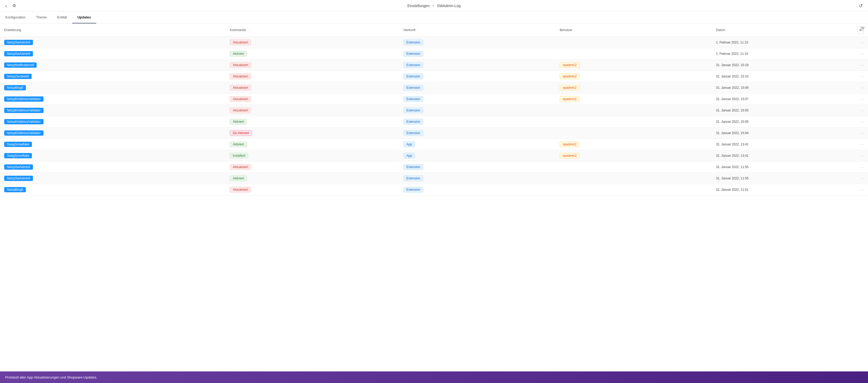 The width and height of the screenshot is (868, 383). What do you see at coordinates (14, 5) in the screenshot?
I see `settings-button: ⚙` at bounding box center [14, 5].